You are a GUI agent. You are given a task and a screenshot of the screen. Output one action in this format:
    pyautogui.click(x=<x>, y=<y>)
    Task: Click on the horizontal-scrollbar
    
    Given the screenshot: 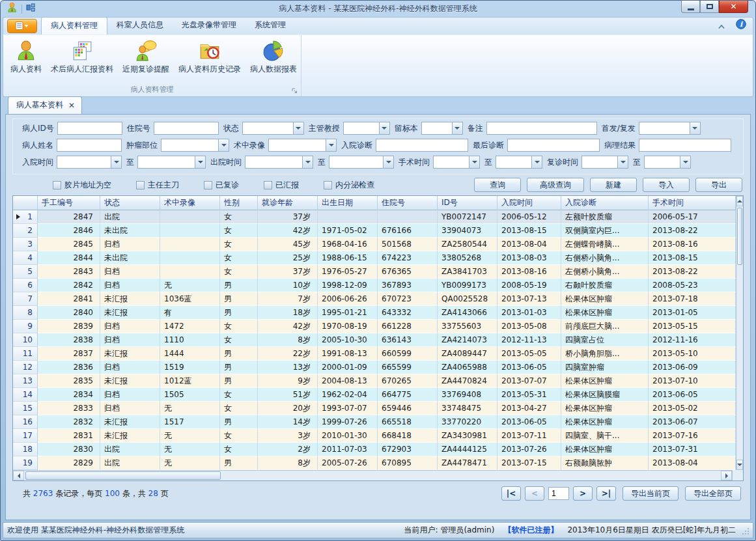 What is the action you would take?
    pyautogui.click(x=372, y=475)
    